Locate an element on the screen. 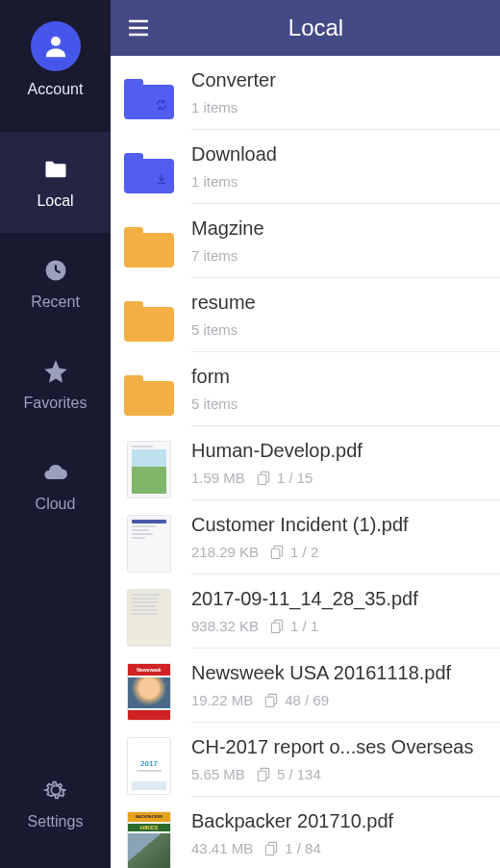 This screenshot has width=500, height=868. thumbnail: Newsweek is located at coordinates (149, 692).